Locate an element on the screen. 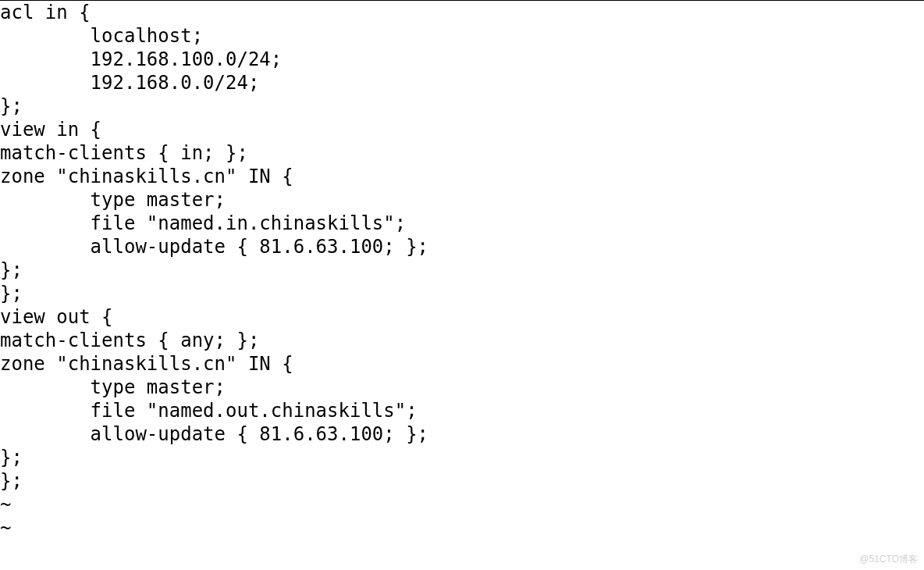  line-9: type master; is located at coordinates (112, 200).